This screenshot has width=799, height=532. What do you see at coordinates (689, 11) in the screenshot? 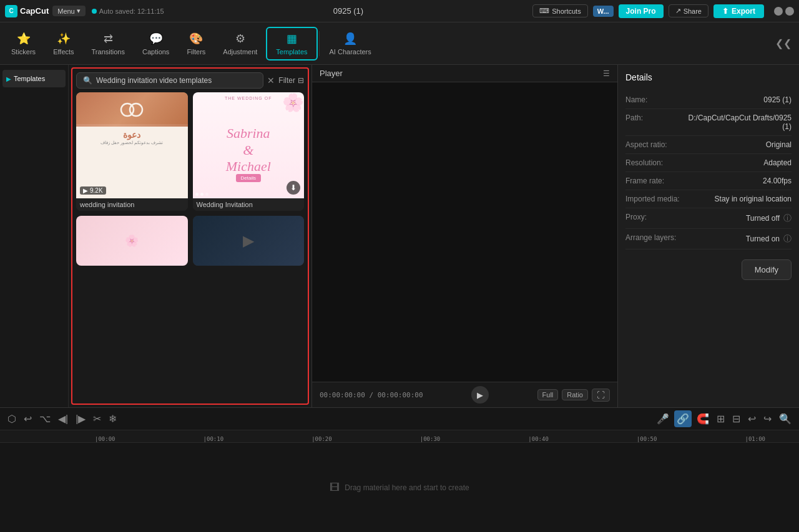
I see `share-button: ↗ Share` at bounding box center [689, 11].